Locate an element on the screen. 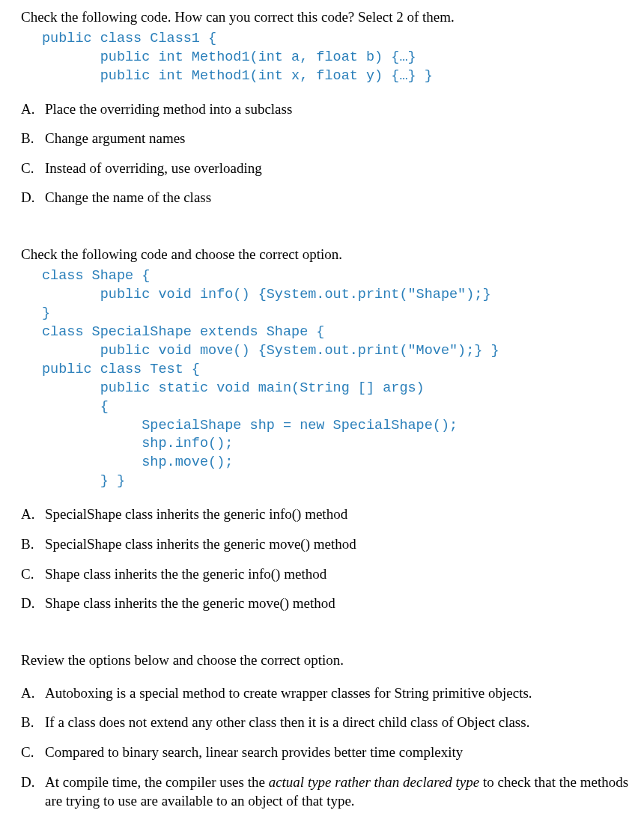 The height and width of the screenshot is (840, 629). q1-option-c: C. Instead of overriding, use overloadin… is located at coordinates (325, 168).